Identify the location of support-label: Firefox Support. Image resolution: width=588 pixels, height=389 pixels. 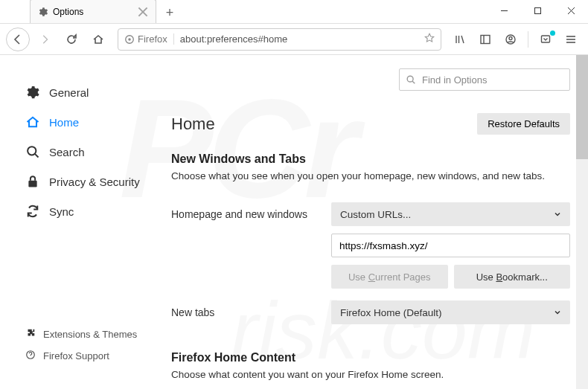
(76, 356).